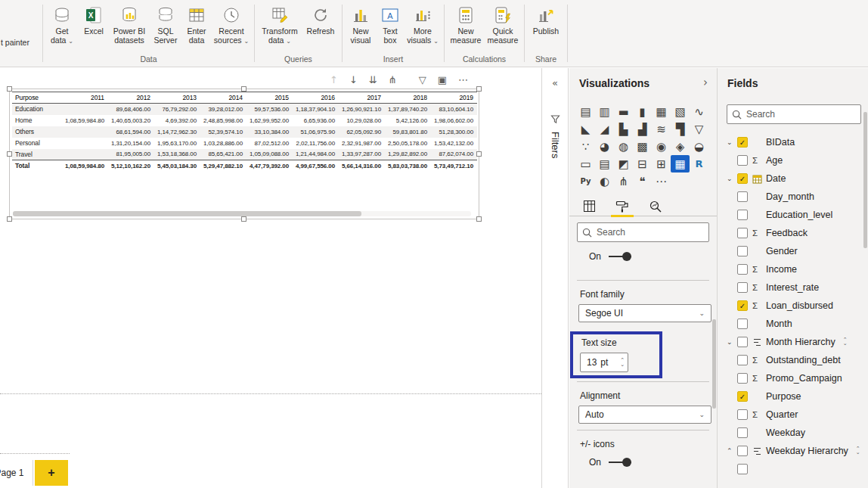 The image size is (868, 488). What do you see at coordinates (85, 98) in the screenshot?
I see `matrix-column-header: 2011` at bounding box center [85, 98].